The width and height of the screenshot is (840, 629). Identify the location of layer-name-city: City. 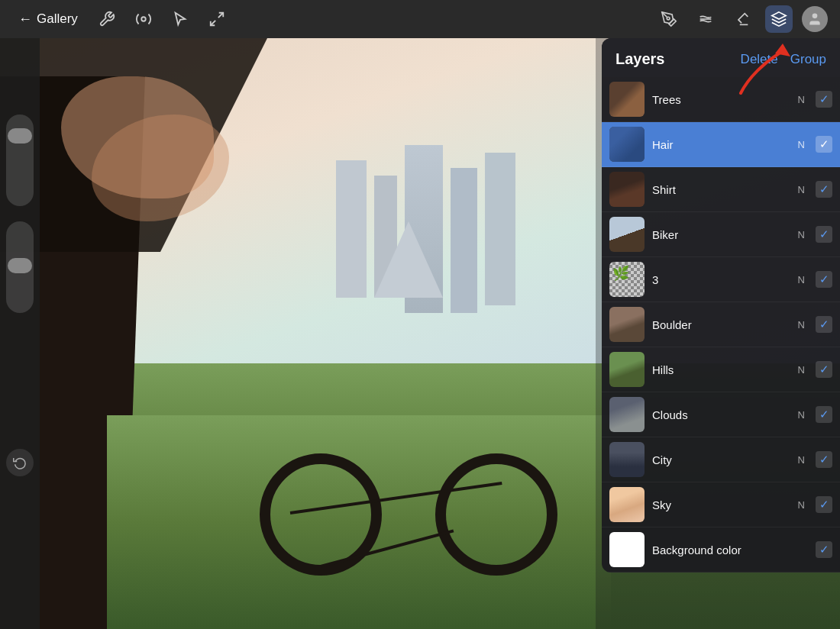
(721, 460).